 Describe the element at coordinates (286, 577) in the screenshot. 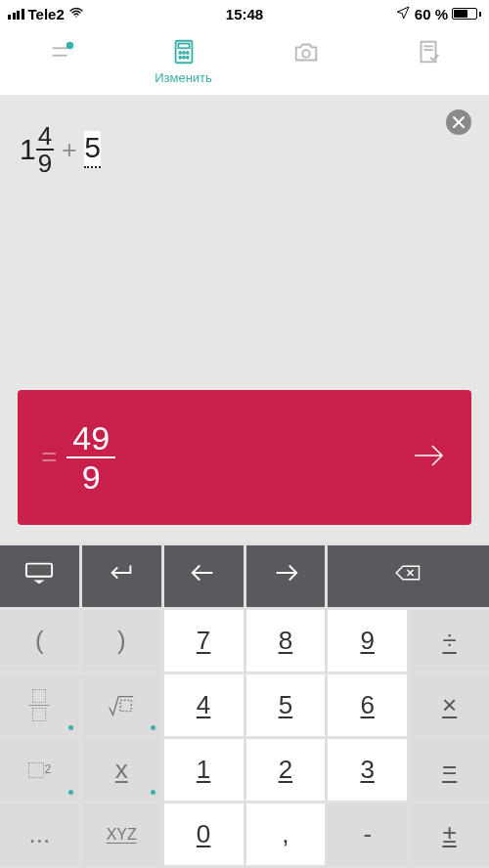

I see `key-right` at that location.